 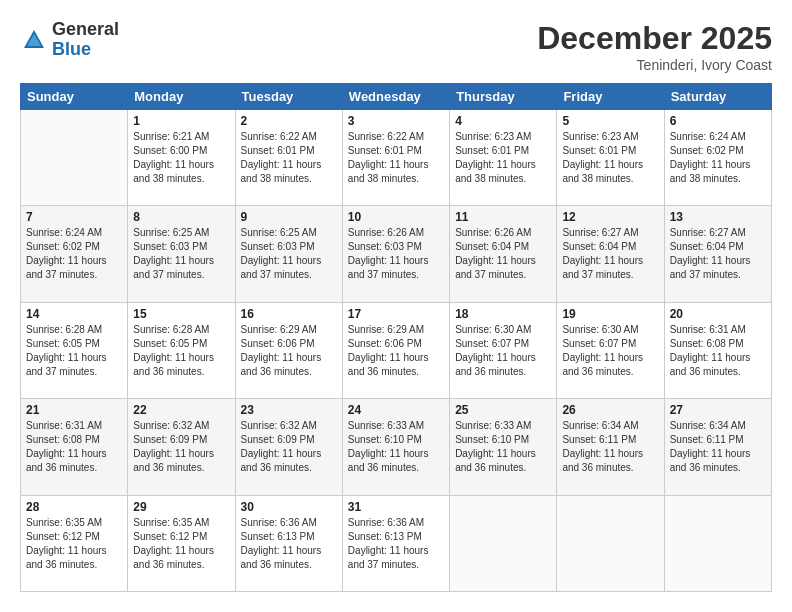 I want to click on calendar-cell: 31Sunrise: 6:36 AMSunset: 6:13 PMDayligh…, so click(x=396, y=543).